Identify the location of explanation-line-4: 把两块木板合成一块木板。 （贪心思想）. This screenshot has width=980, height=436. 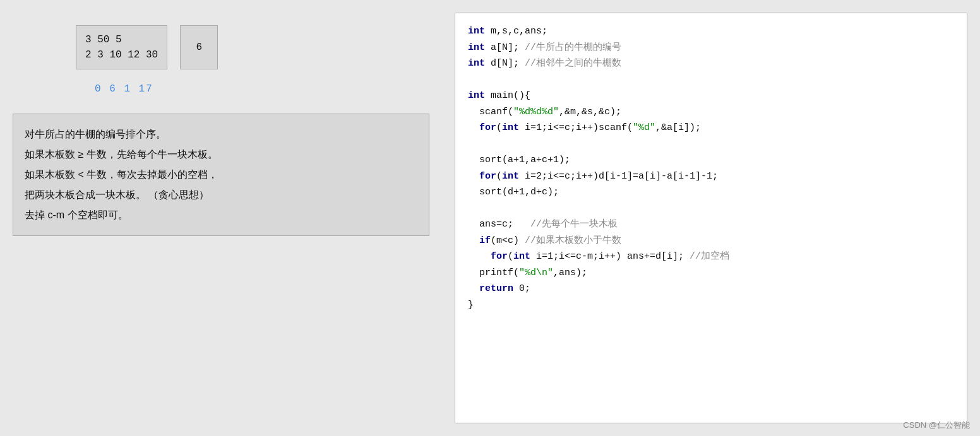
(221, 195).